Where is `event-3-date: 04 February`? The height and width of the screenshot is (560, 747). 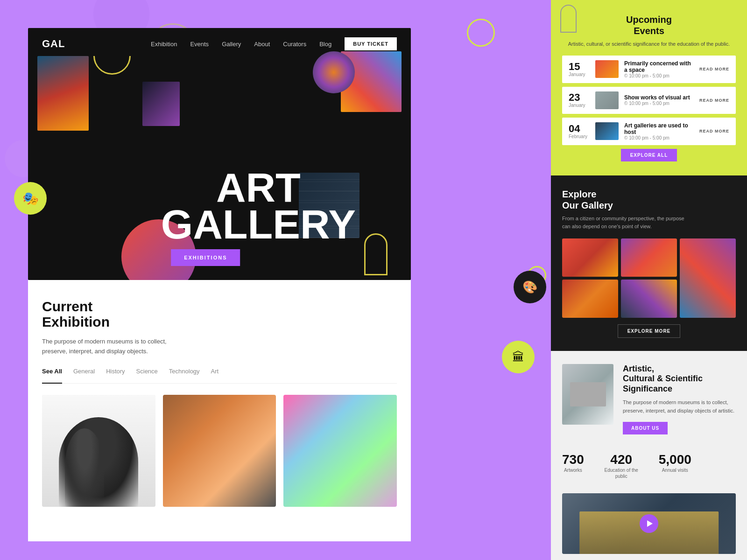
event-3-date: 04 February is located at coordinates (579, 132).